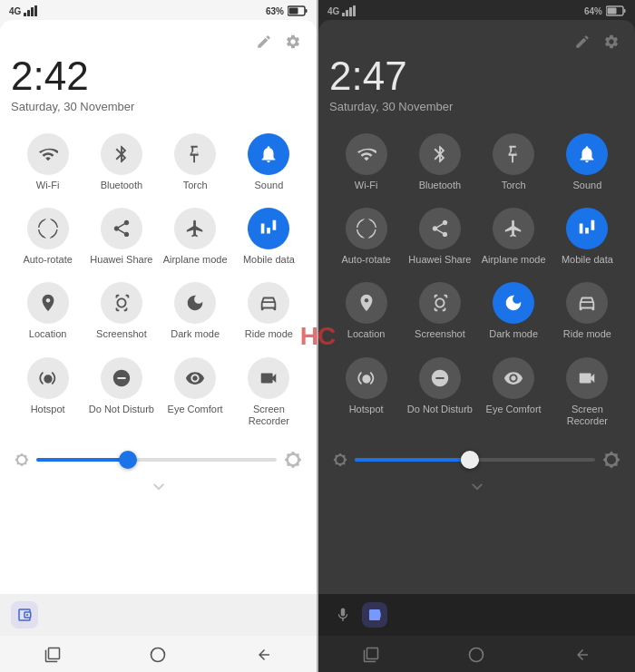 The image size is (635, 672). I want to click on toggle-label-mobile-data: Mobile data, so click(588, 259).